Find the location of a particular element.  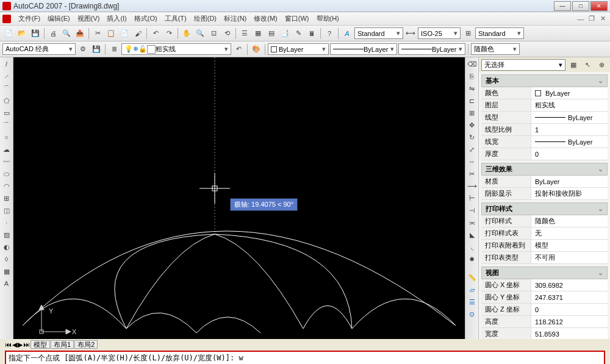

linetype-combo: ByLayer▾ is located at coordinates (364, 49).